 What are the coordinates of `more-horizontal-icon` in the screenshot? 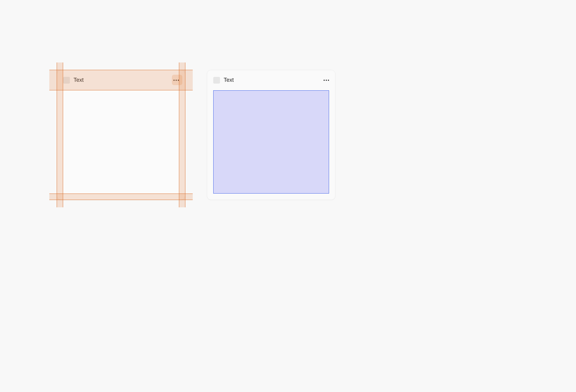 It's located at (326, 80).